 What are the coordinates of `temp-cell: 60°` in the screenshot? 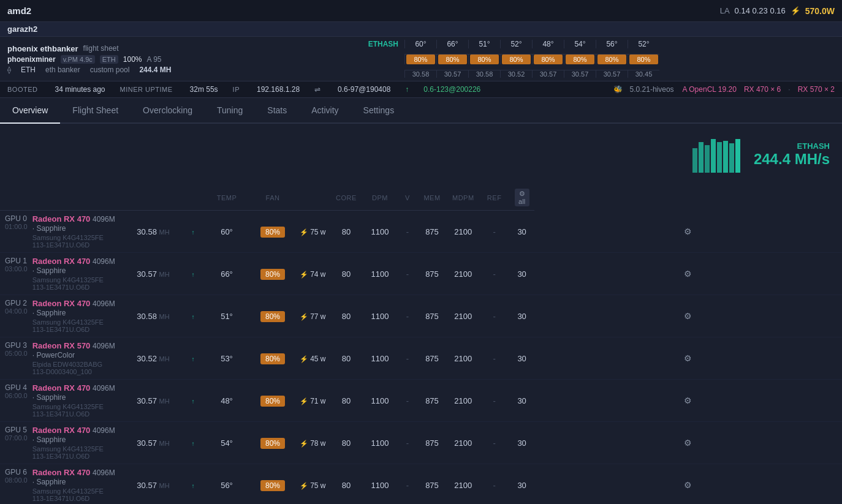 It's located at (227, 231).